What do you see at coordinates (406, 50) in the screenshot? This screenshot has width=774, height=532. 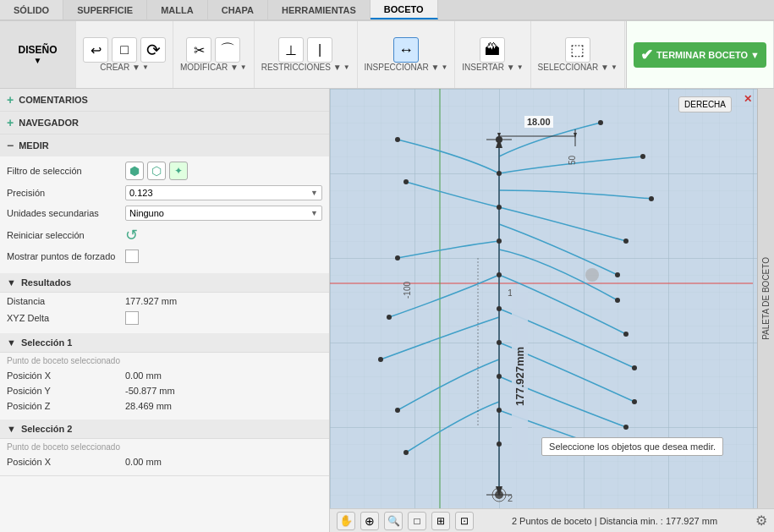 I see `inspeccionar-measure-icon: ↔` at bounding box center [406, 50].